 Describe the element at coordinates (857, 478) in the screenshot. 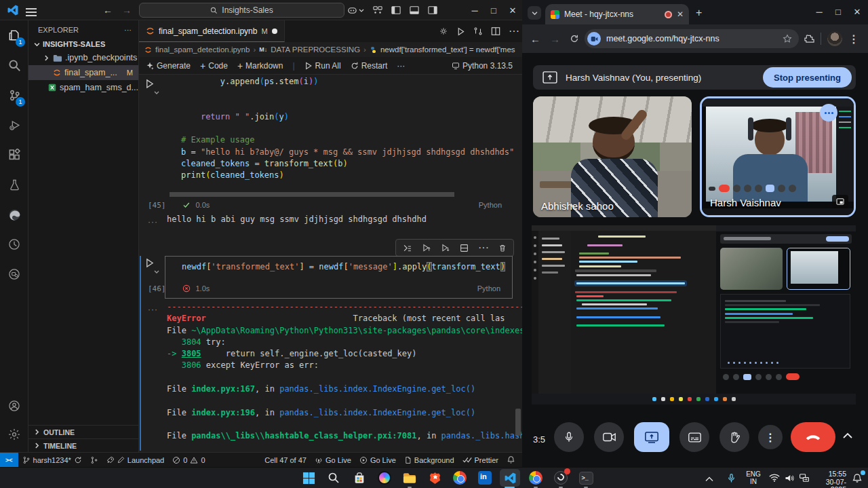

I see `notification-bell-icon` at that location.